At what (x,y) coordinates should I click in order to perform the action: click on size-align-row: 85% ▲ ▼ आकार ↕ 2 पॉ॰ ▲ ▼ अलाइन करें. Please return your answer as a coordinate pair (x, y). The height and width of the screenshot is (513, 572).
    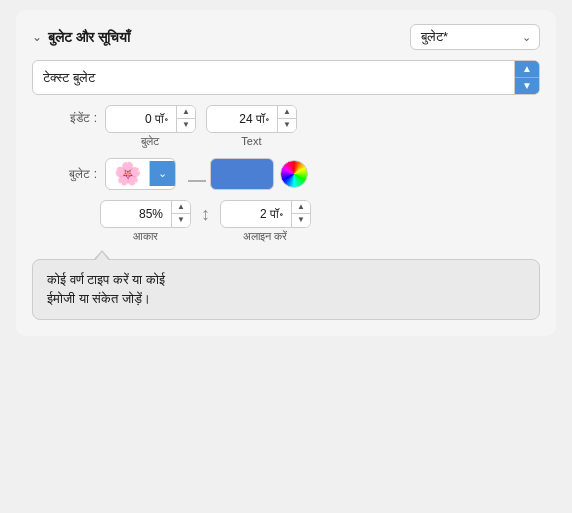
    Looking at the image, I should click on (286, 222).